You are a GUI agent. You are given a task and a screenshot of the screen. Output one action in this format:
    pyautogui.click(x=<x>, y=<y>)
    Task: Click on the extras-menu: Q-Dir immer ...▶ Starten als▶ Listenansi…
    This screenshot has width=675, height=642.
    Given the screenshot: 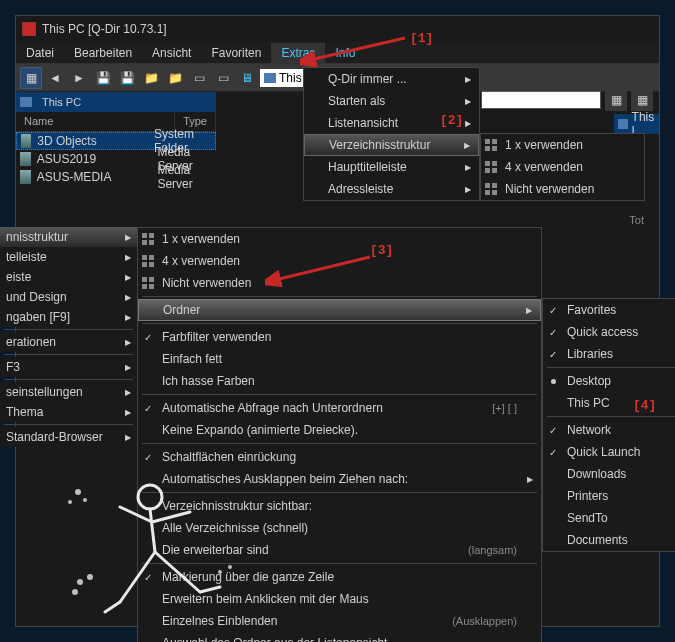 What is the action you would take?
    pyautogui.click(x=392, y=134)
    